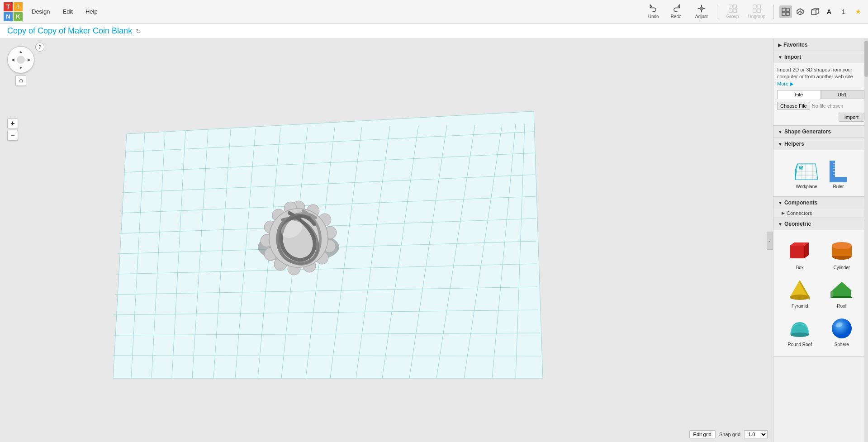 This screenshot has width=868, height=442. Describe the element at coordinates (842, 293) in the screenshot. I see `shape-roof: Roof` at that location.